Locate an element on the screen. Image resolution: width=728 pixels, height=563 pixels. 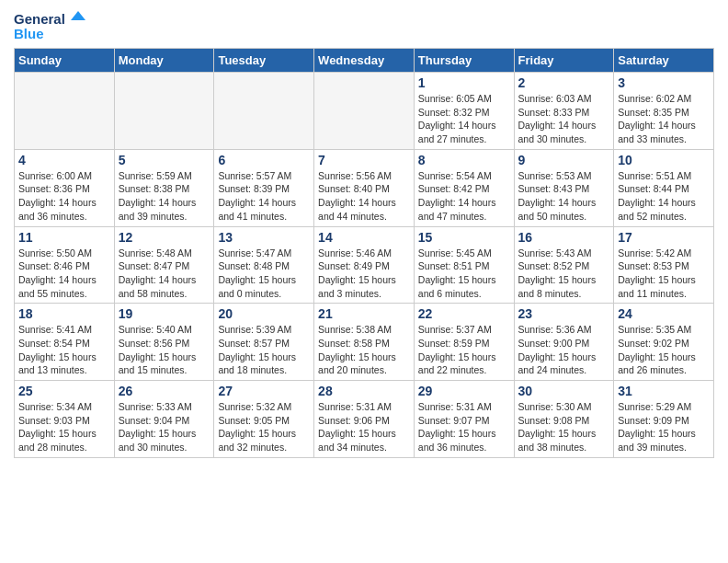
day-cell: 1Sunrise: 6:05 AM Sunset: 8:32 PM Daylig… is located at coordinates (463, 111).